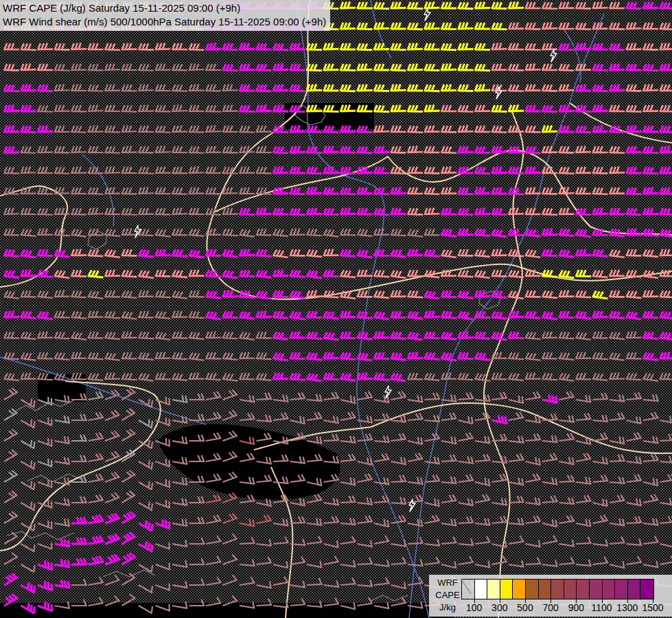 The image size is (672, 618). Describe the element at coordinates (165, 15) in the screenshot. I see `map-title-box: WRF CAPE (J/kg) Saturday 15-11-2025 09:0…` at that location.